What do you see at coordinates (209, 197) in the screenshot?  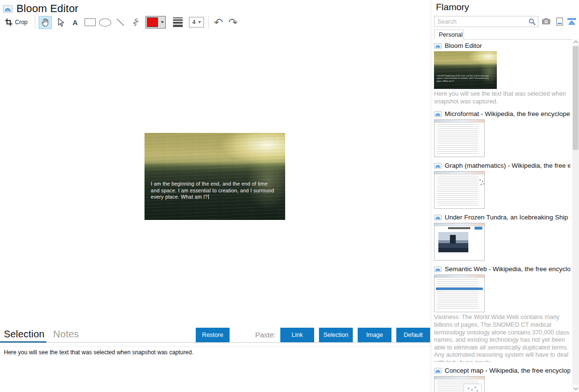 I see `text-caret` at bounding box center [209, 197].